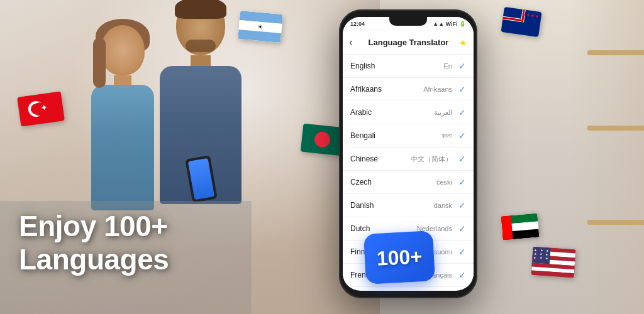  Describe the element at coordinates (260, 27) in the screenshot. I see `argentina-sun-icon: ☀` at that location.